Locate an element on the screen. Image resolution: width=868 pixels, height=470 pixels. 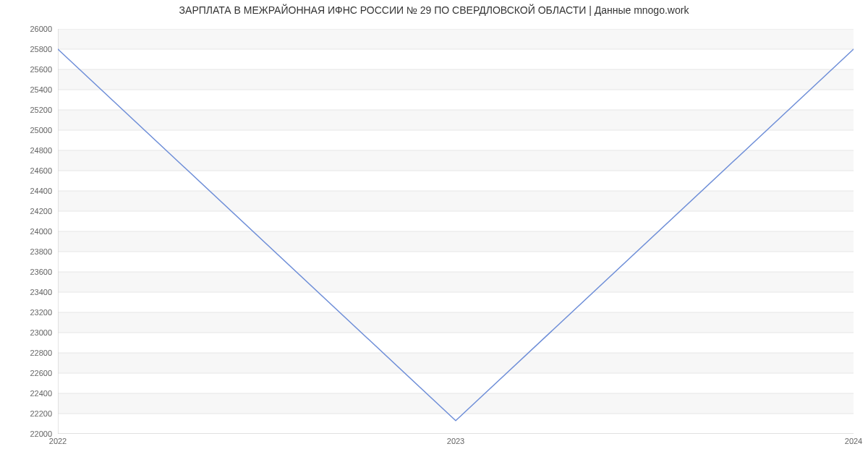
y-tick-label: 24000 is located at coordinates (30, 231).